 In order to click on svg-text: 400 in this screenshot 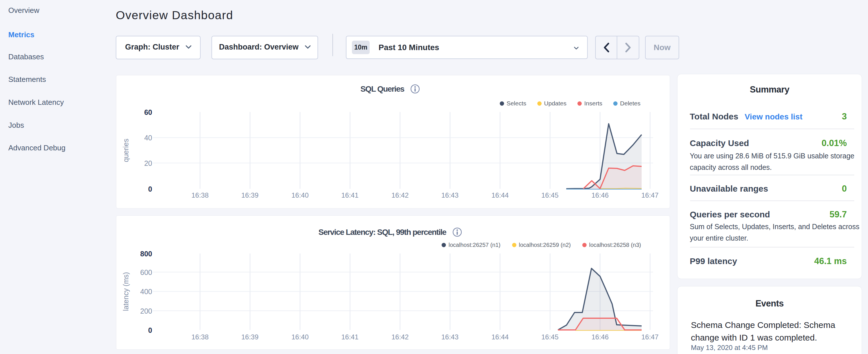, I will do `click(146, 292)`.